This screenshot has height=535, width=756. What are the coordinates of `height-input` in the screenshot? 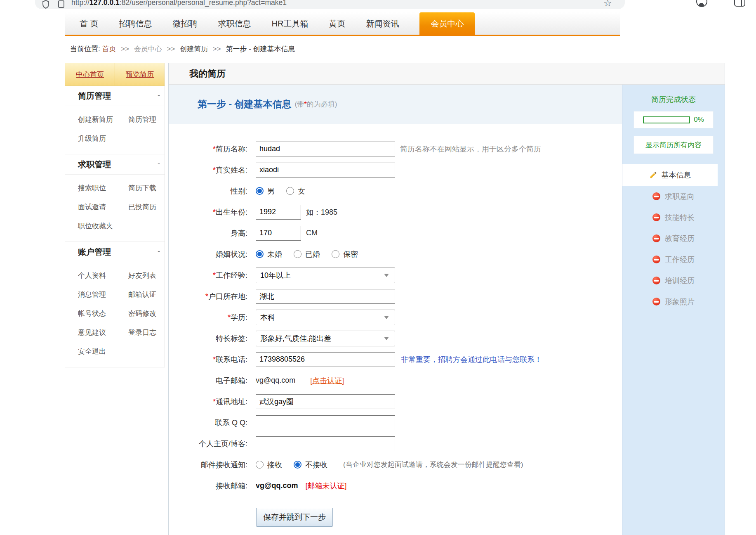 It's located at (278, 233).